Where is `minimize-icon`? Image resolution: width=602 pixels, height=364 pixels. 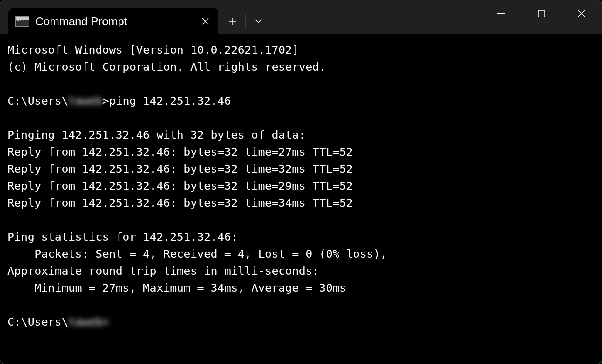 minimize-icon is located at coordinates (501, 14).